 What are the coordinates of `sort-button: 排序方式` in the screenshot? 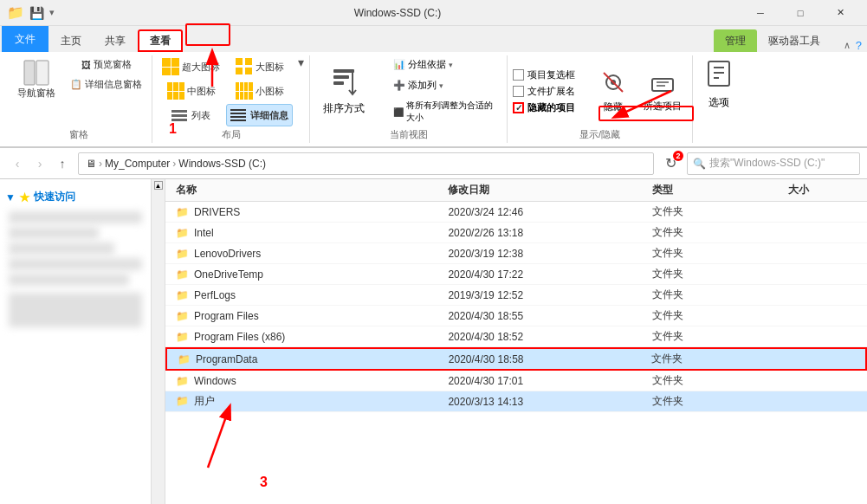 It's located at (344, 91).